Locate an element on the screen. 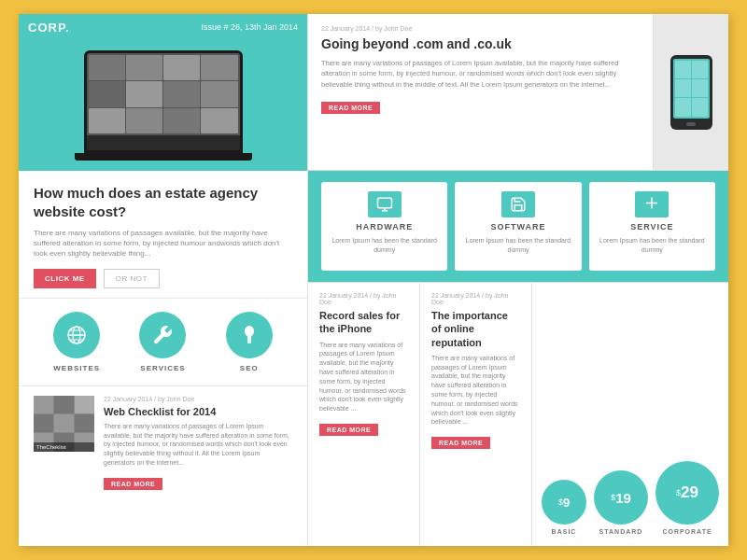  card-hardware: HARDWARE Lorem Ipsum has been the standa… is located at coordinates (385, 226).